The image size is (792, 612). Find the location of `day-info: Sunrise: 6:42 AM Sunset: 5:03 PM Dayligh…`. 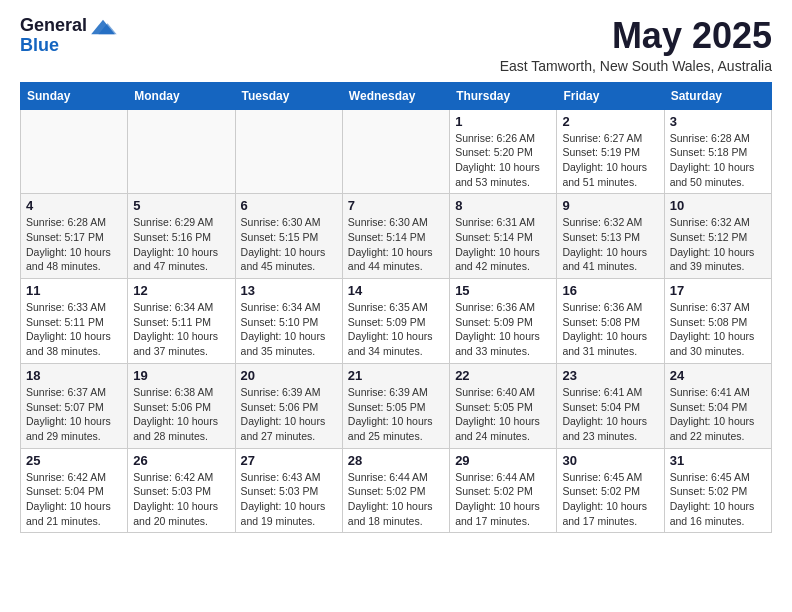

day-info: Sunrise: 6:42 AM Sunset: 5:03 PM Dayligh… is located at coordinates (181, 500).